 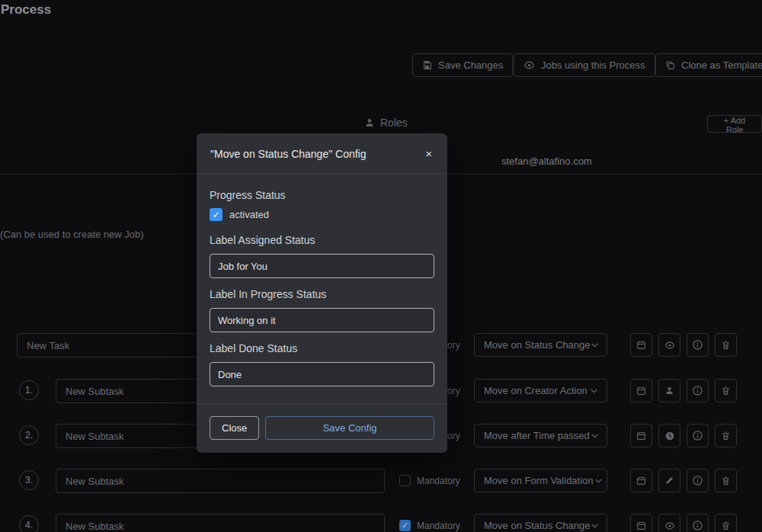 I want to click on save-changes-label: Save Changes, so click(x=471, y=66).